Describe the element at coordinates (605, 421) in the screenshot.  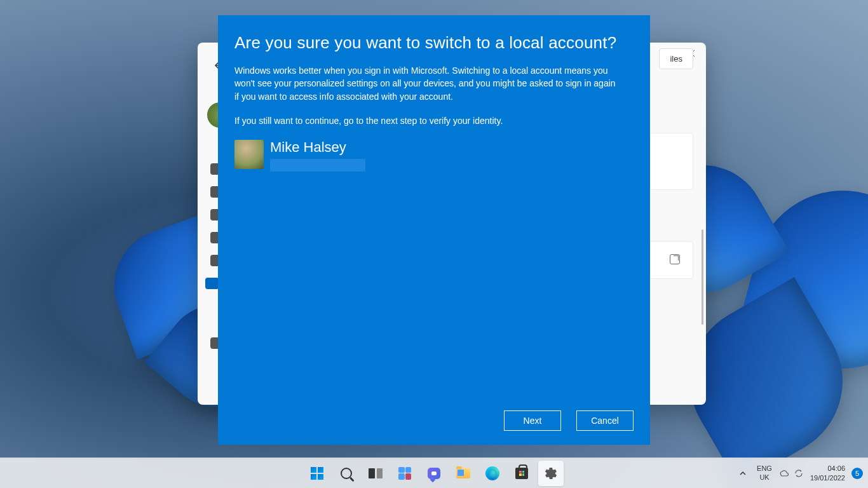
I see `cancel-button: Cancel` at that location.